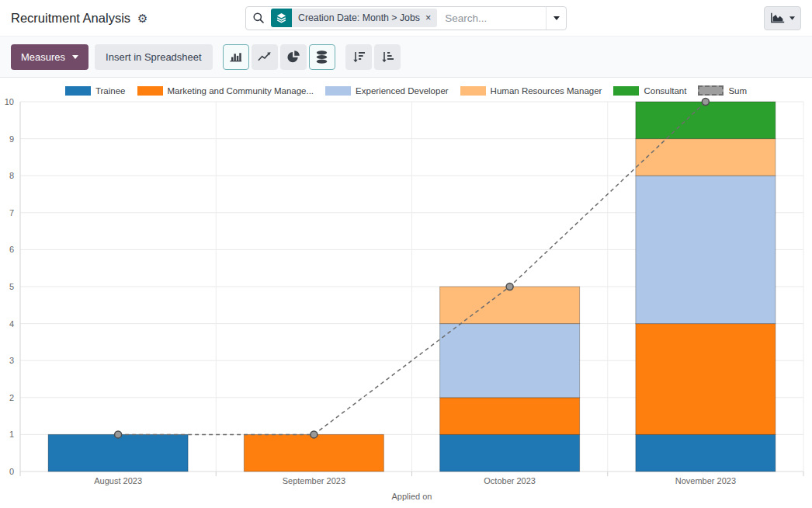 The height and width of the screenshot is (508, 812). Describe the element at coordinates (12, 287) in the screenshot. I see `y-tick-label: 5` at that location.